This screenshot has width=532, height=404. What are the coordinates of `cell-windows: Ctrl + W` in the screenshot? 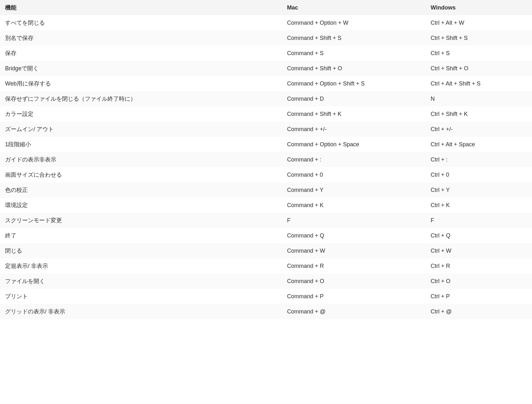 It's located at (479, 251).